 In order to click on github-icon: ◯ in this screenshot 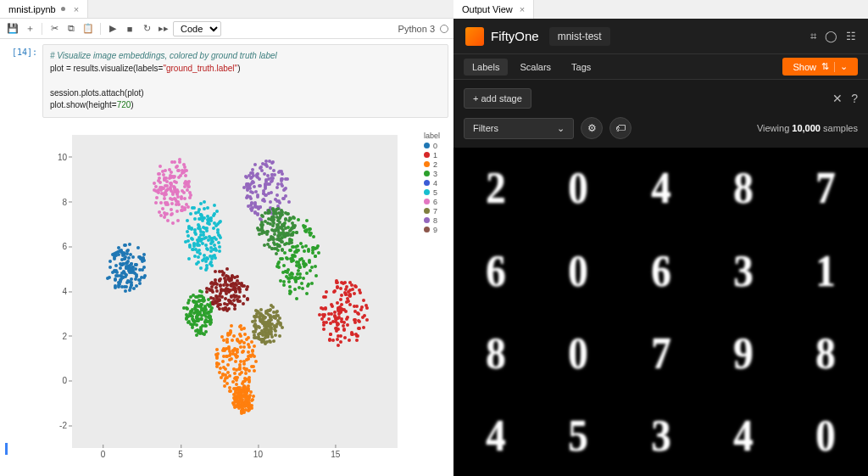, I will do `click(831, 36)`.